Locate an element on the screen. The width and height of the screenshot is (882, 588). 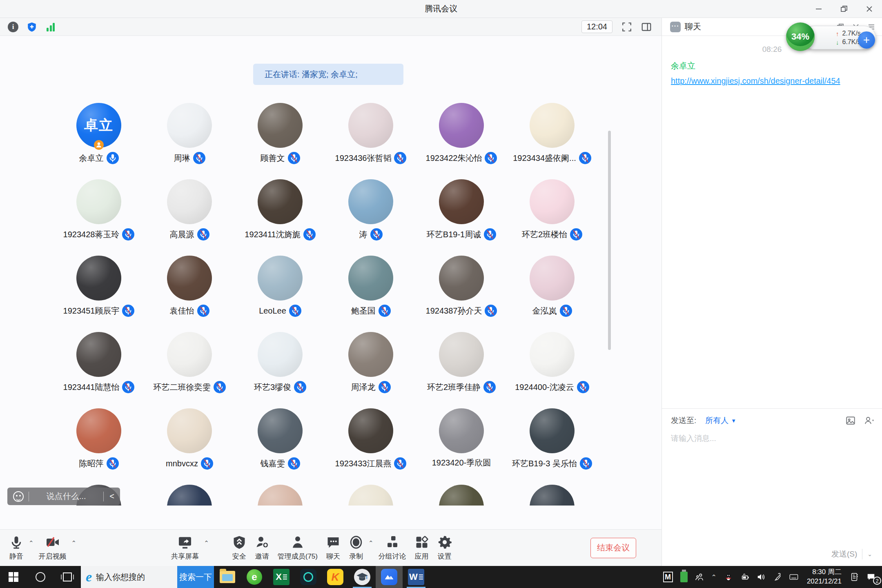
participant-tile: 1923451顾辰宇 is located at coordinates (99, 294).